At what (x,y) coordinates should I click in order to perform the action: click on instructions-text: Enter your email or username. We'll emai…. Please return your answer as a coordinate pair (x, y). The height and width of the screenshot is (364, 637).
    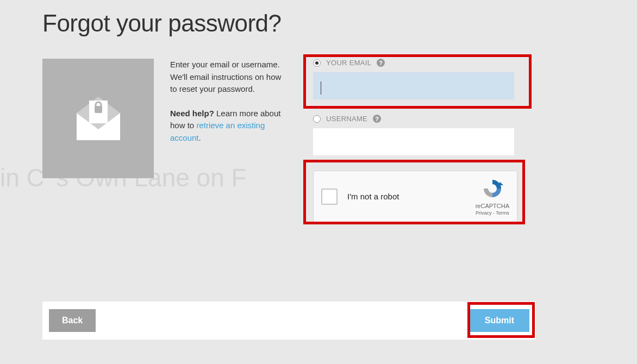
    Looking at the image, I should click on (228, 77).